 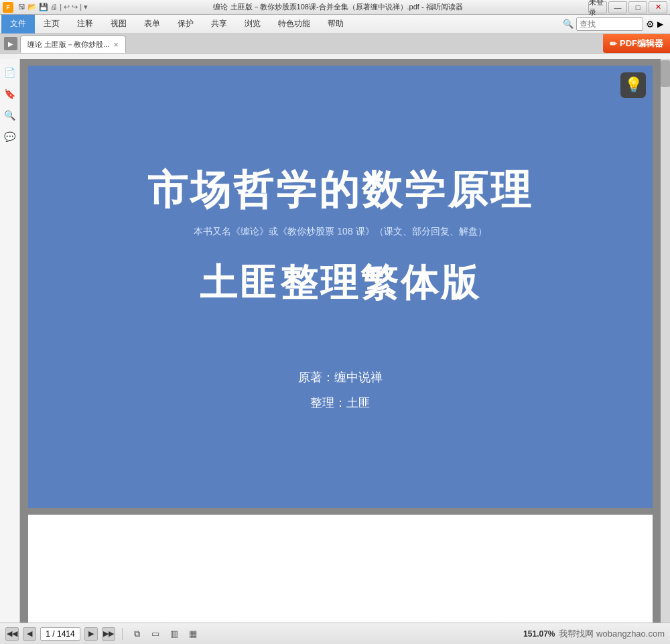 What do you see at coordinates (335, 633) in the screenshot?
I see `status-bar: ◀◀ ◀ ▶ ▶▶ ⧉ ▭ ▥ ▦ 151.07% 我帮找网 wobangzha…` at bounding box center [335, 633].